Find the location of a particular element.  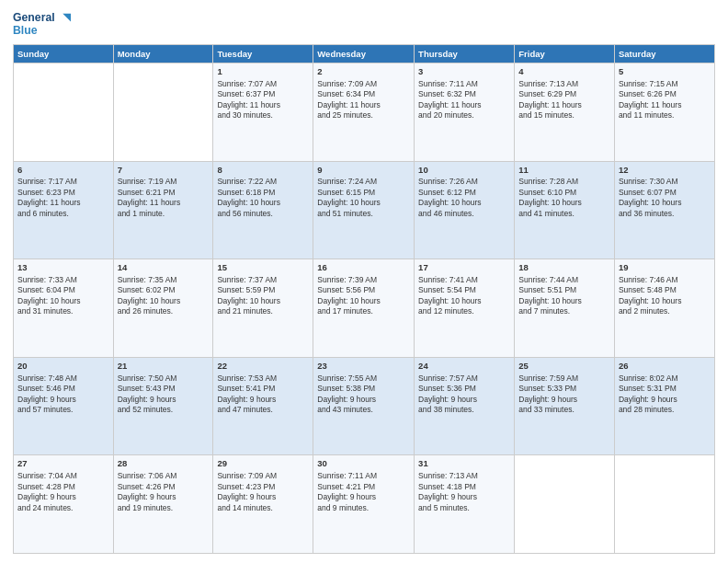

day-cell: 7Sunrise: 7:19 AMSunset: 6:21 PMDaylight… is located at coordinates (164, 210).